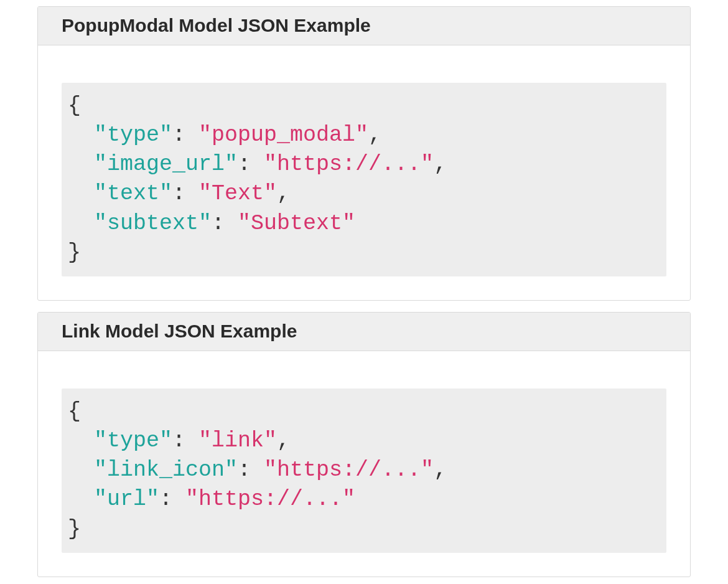 The image size is (728, 584). What do you see at coordinates (364, 26) in the screenshot?
I see `panel-title-popupmodal: PopupModal Model JSON Example` at bounding box center [364, 26].